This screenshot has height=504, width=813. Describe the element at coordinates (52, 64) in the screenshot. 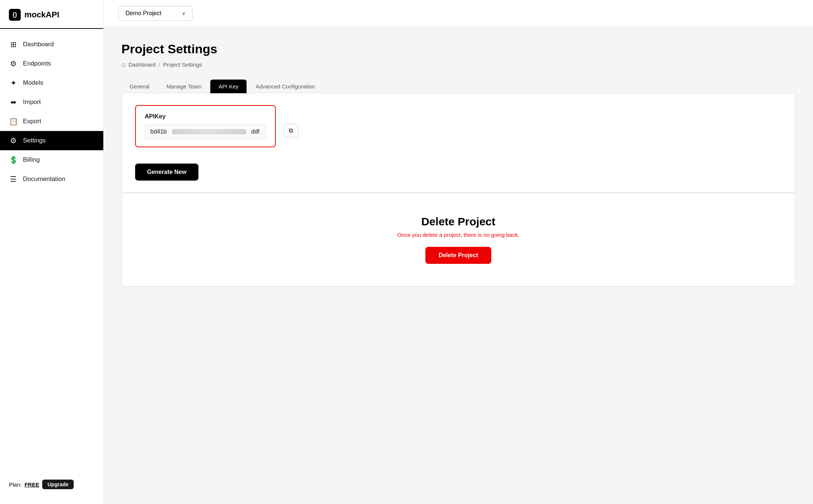

I see `sidebar-item-endpoints: ⚙ Endpoints` at that location.